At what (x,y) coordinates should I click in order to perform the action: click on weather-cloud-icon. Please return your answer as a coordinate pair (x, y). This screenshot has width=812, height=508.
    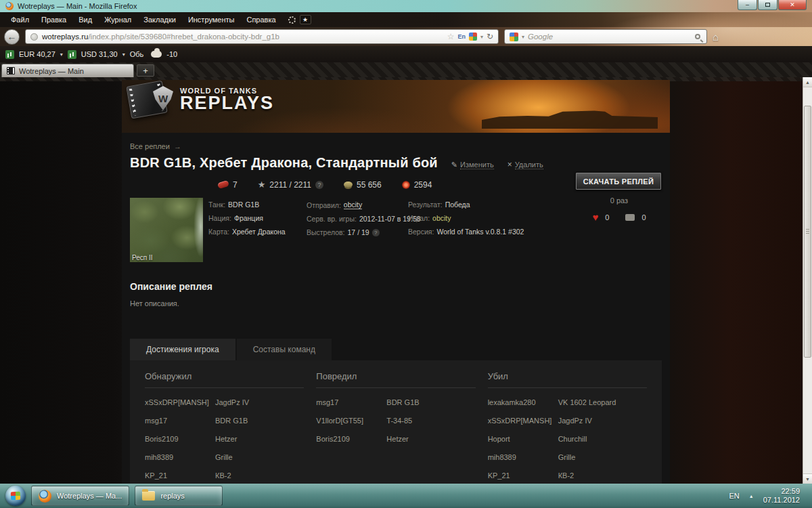
    Looking at the image, I should click on (156, 54).